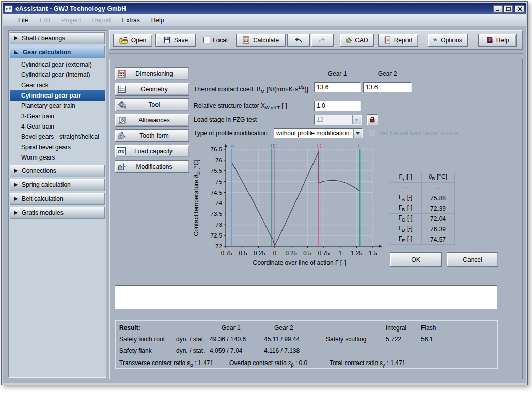 The image size is (532, 394). Describe the element at coordinates (497, 40) in the screenshot. I see `help-button: ? Help` at that location.